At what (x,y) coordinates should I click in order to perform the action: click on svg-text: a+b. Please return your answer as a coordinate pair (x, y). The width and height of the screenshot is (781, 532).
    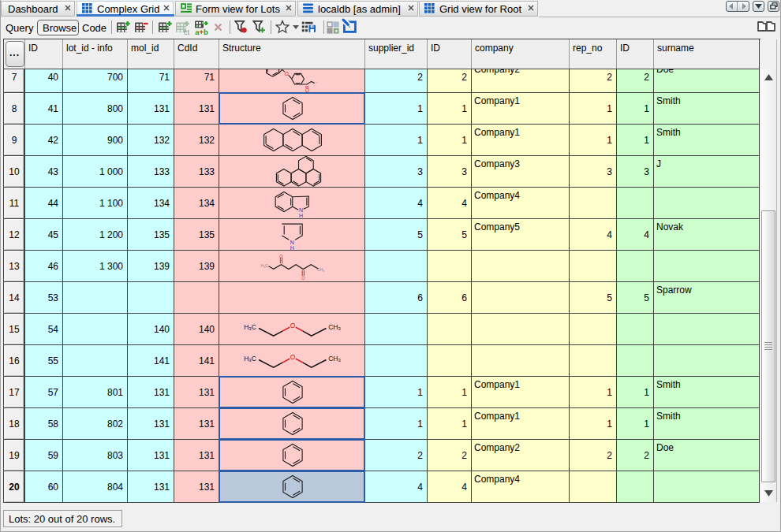
    Looking at the image, I should click on (202, 32).